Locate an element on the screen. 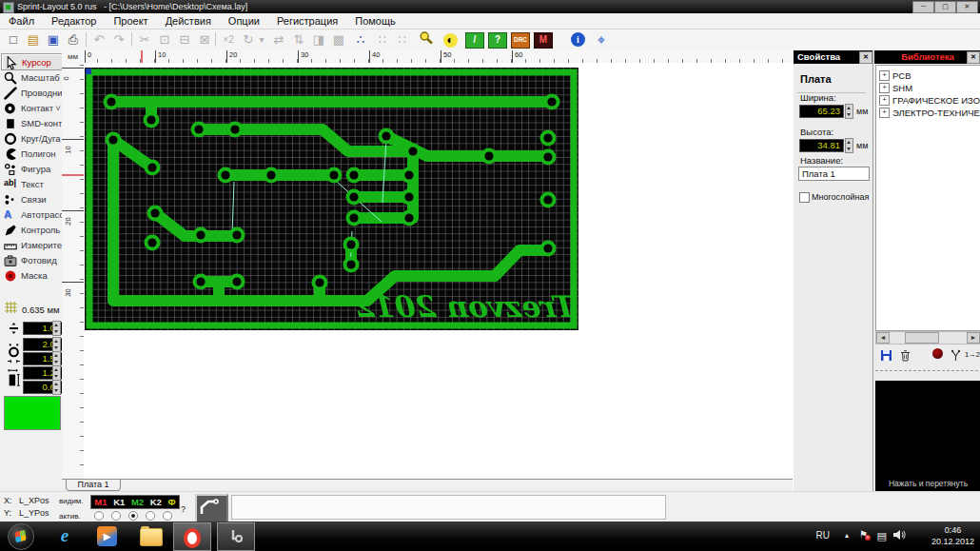 The height and width of the screenshot is (551, 980). redo-icon: ↷ is located at coordinates (119, 40).